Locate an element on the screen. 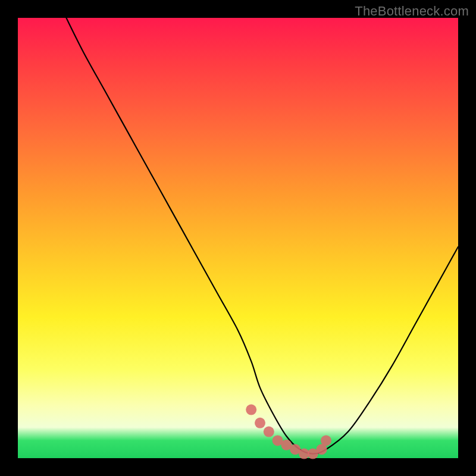 This screenshot has height=476, width=476. trough-marker-group is located at coordinates (289, 432).